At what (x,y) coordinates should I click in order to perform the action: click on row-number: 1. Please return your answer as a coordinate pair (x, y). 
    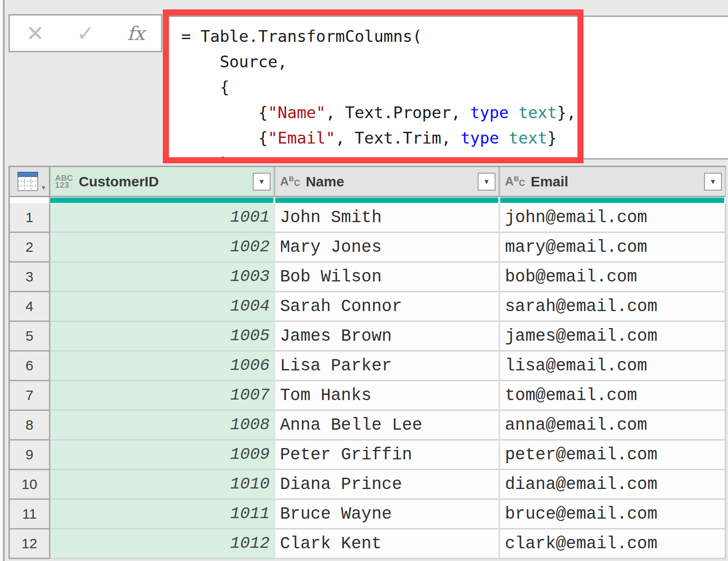
    Looking at the image, I should click on (30, 218).